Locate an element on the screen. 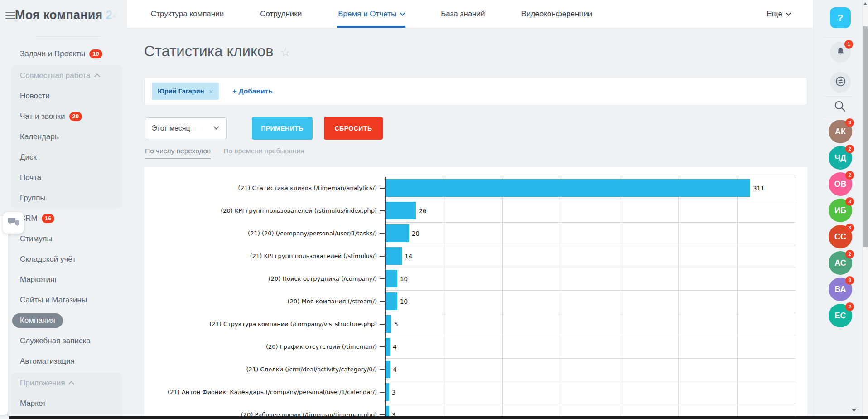 The image size is (868, 419). chart-category-label: (20) График отсутствий (/timeman/) is located at coordinates (260, 347).